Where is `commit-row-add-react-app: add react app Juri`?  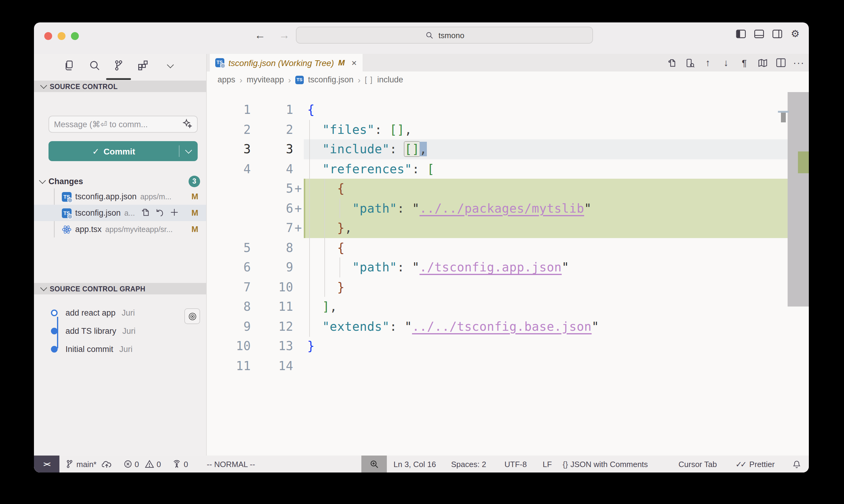
commit-row-add-react-app: add react app Juri is located at coordinates (120, 312).